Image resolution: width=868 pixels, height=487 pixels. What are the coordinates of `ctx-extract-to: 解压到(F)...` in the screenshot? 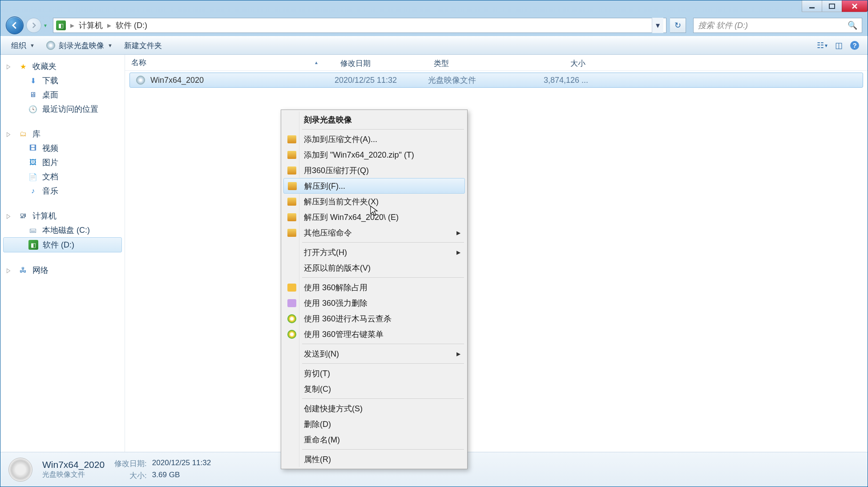 It's located at (374, 186).